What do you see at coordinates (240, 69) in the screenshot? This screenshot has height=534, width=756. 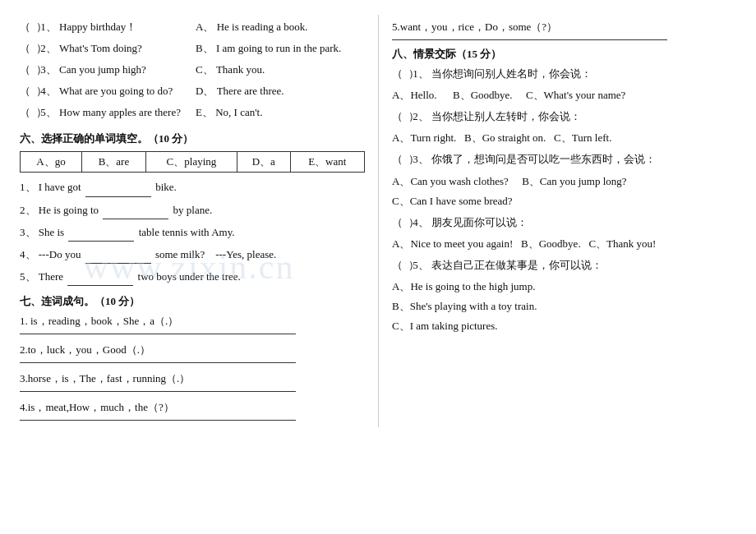 I see `match-ans-c-text: Thank you.` at bounding box center [240, 69].